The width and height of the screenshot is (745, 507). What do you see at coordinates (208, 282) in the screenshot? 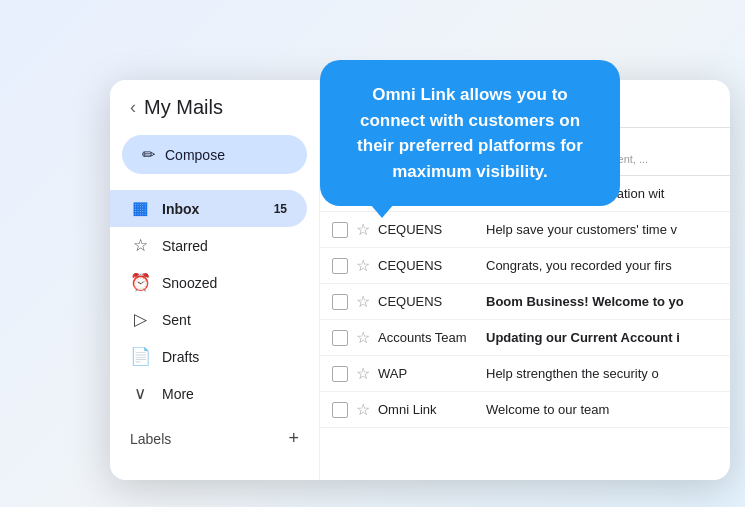
I see `sidebar-item-snoozed: ⏰ Snoozed` at bounding box center [208, 282].